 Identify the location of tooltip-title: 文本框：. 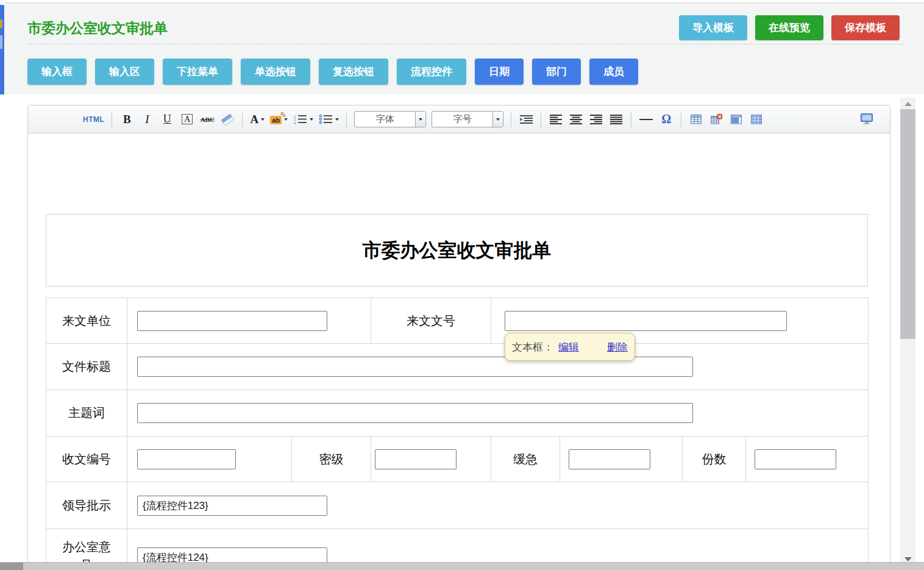
(533, 347).